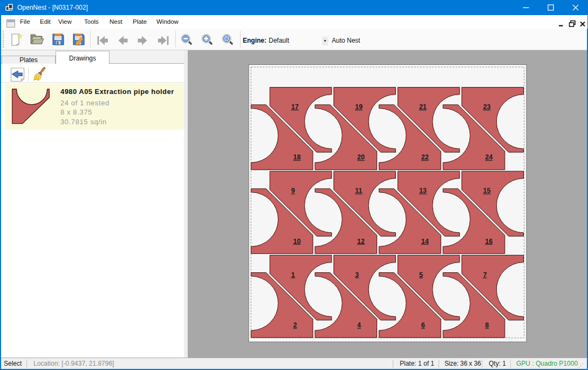 The image size is (588, 370). I want to click on svg-text: 11, so click(358, 191).